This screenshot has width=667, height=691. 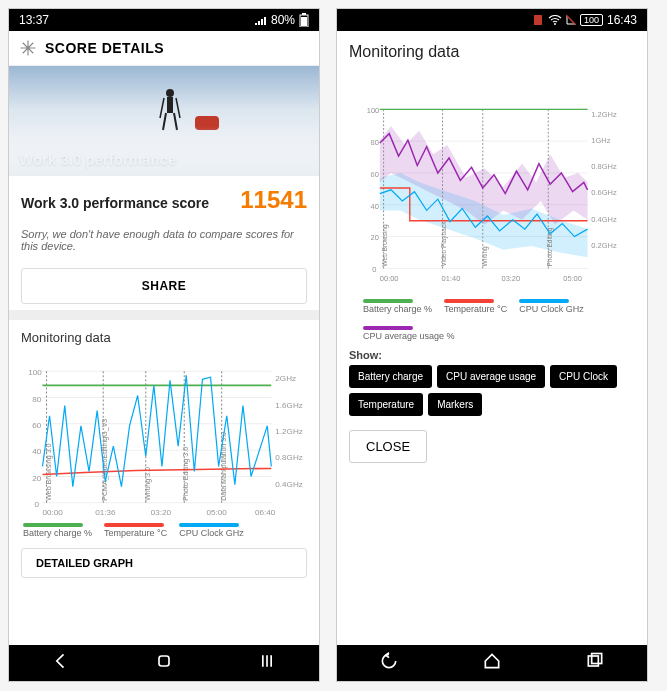 I want to click on chart-svg-right: 020406080100 0.2GHz0.4GHz0.6GHz0.8GHz1GH…, so click(x=494, y=187).